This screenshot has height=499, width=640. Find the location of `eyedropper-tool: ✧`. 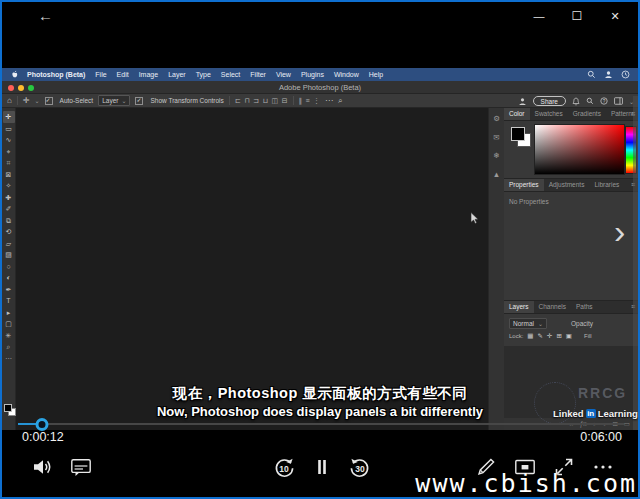

eyedropper-tool: ✧ is located at coordinates (9, 186).